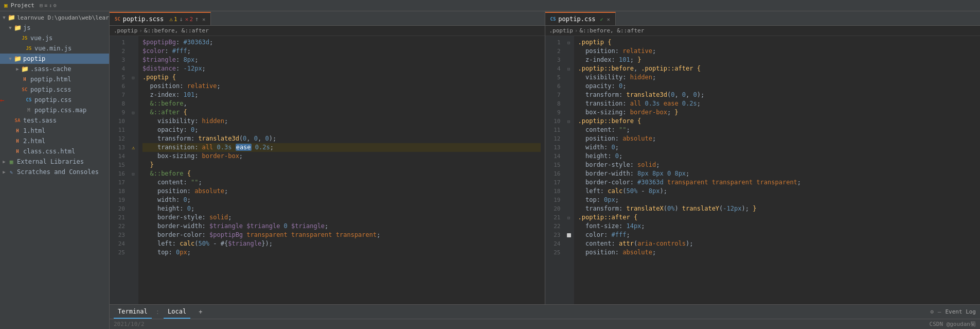 This screenshot has width=980, height=329. What do you see at coordinates (342, 217) in the screenshot?
I see `code-line-21: border-style: solid;` at bounding box center [342, 217].